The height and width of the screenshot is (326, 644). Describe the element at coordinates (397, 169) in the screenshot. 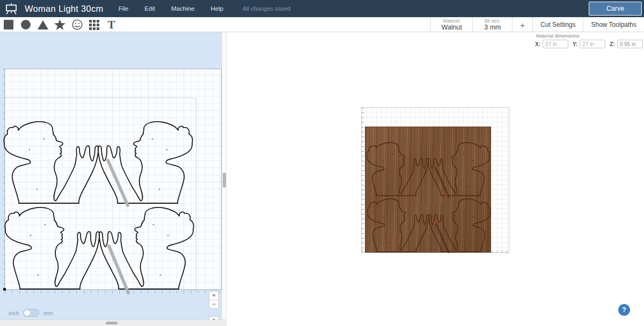

I see `carved-row1-left` at that location.